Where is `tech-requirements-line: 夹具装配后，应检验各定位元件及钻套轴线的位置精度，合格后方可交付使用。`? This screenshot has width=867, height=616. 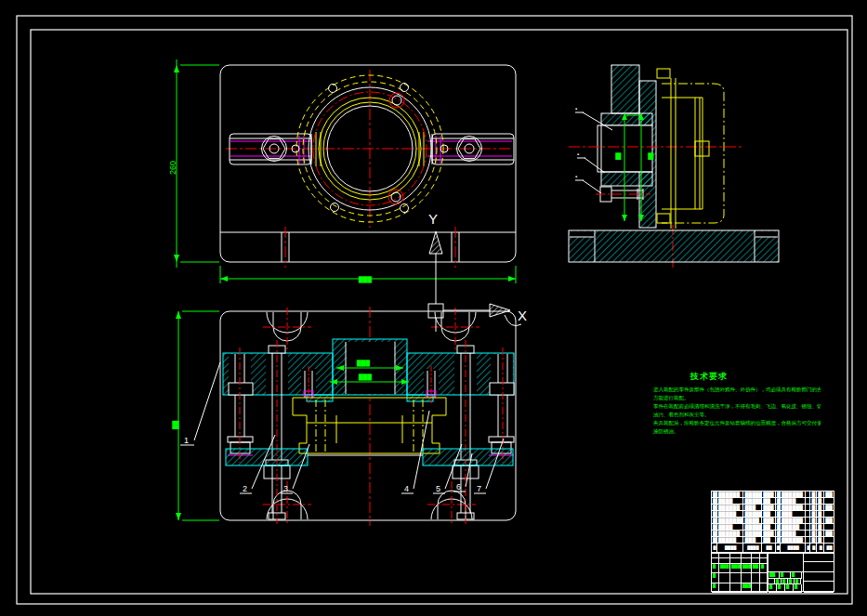
tech-requirements-line: 夹具装配后，应检验各定位元件及钻套轴线的位置精度，合格后方可交付使用。 is located at coordinates (737, 424).